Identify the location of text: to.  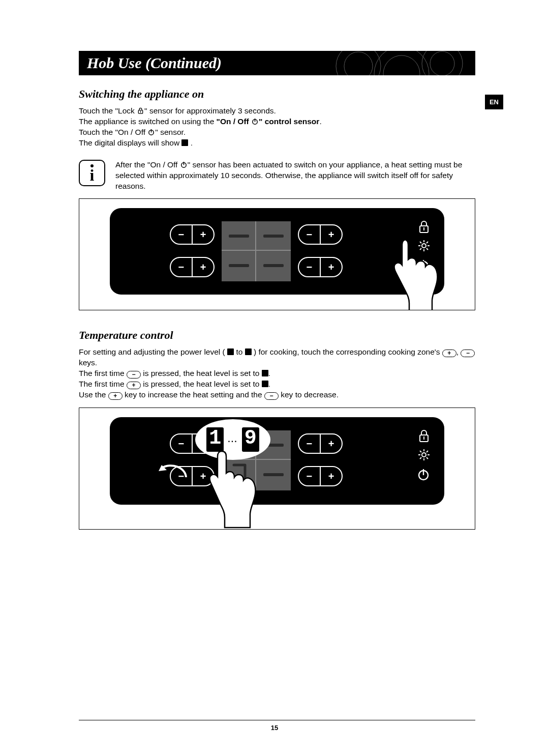
(239, 352).